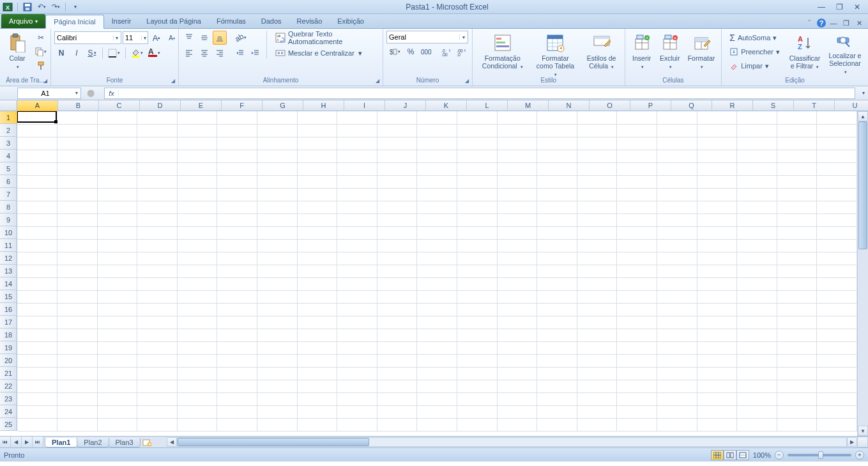 The image size is (868, 466). What do you see at coordinates (411, 52) in the screenshot?
I see `percent-button: %` at bounding box center [411, 52].